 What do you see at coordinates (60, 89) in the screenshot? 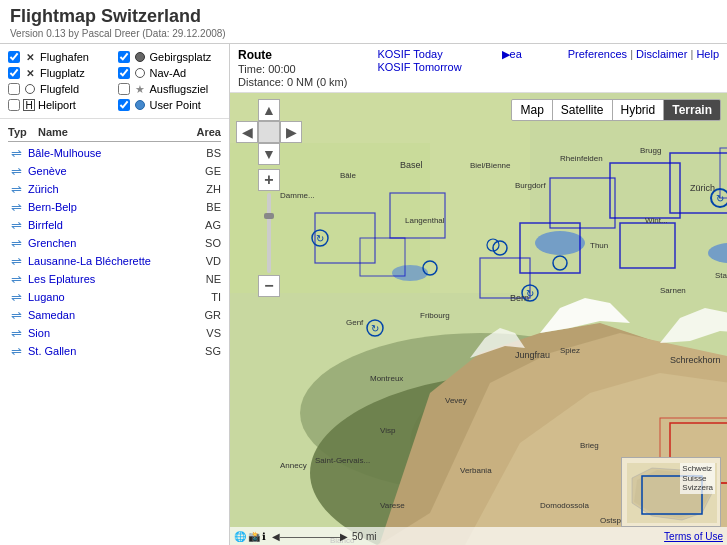
I see `filter-flugfeld-label: Flugfeld` at bounding box center [60, 89].